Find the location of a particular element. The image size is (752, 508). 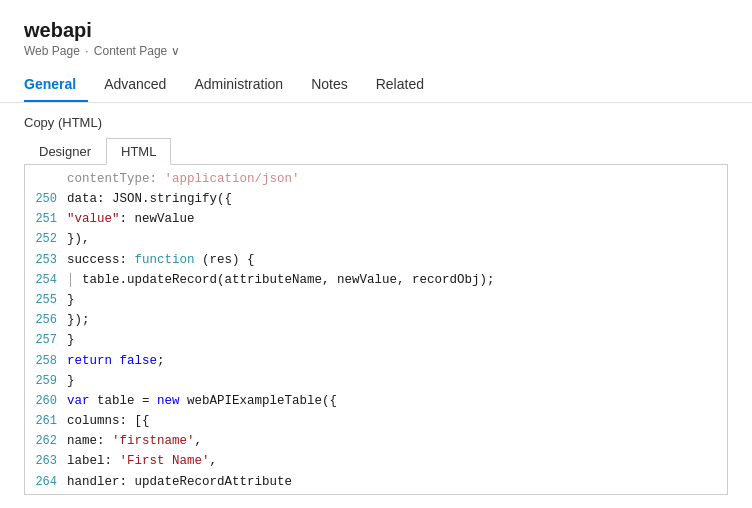

code-text: handler: updateRecordAttribute is located at coordinates (180, 482).